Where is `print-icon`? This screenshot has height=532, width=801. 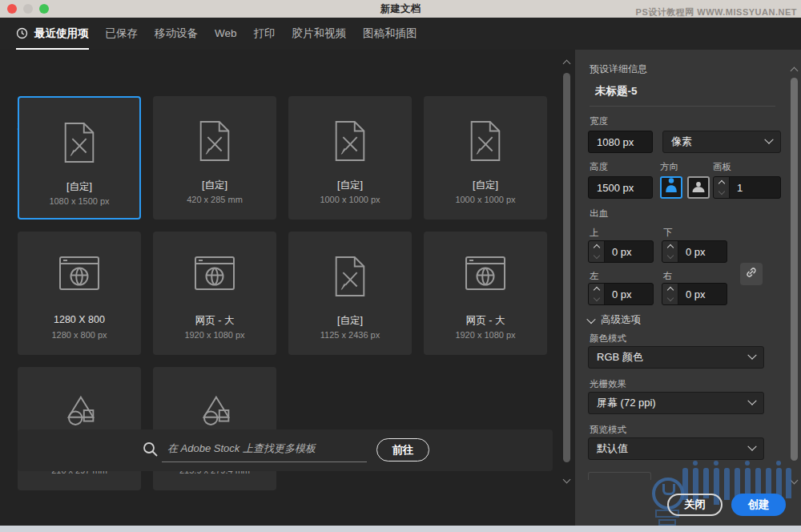 print-icon is located at coordinates (215, 412).